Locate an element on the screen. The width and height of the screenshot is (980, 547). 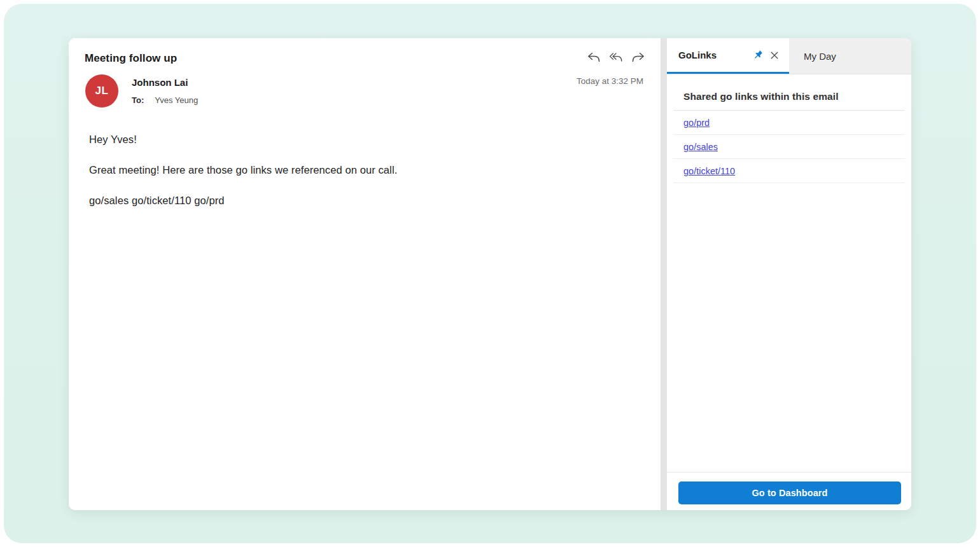
message-action-toolbar is located at coordinates (616, 57).